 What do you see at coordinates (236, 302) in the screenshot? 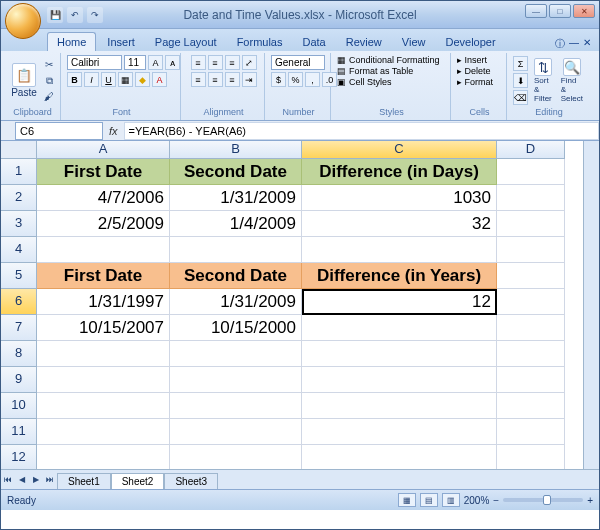
I see `cell-B6: 1/31/2009` at bounding box center [236, 302].